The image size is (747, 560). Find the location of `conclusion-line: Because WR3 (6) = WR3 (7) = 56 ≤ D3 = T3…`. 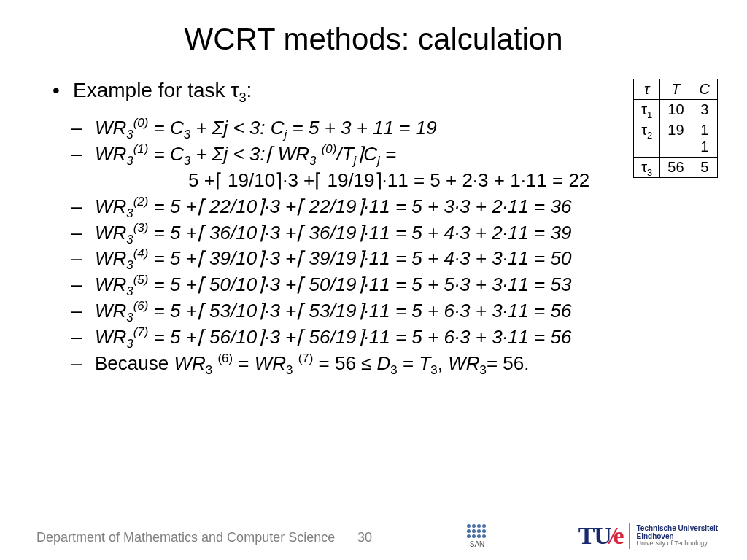

conclusion-line: Because WR3 (6) = WR3 (7) = 56 ≤ D3 = T3… is located at coordinates (403, 364).